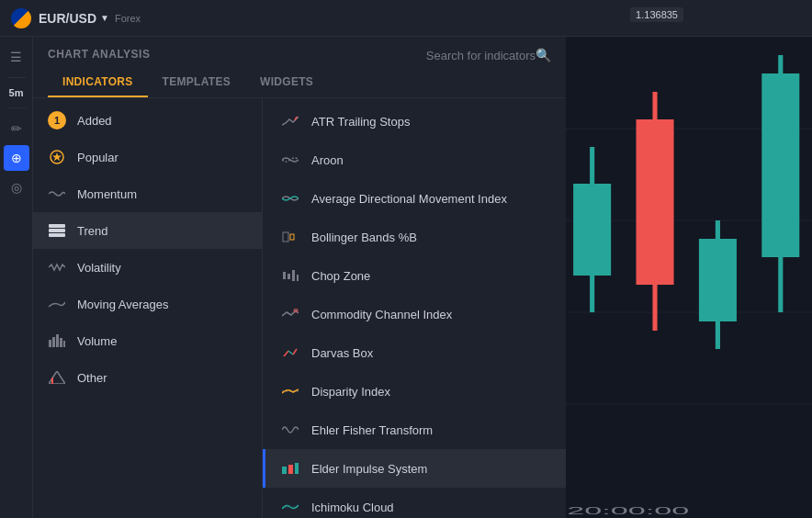  Describe the element at coordinates (290, 121) in the screenshot. I see `atr-icon` at that location.